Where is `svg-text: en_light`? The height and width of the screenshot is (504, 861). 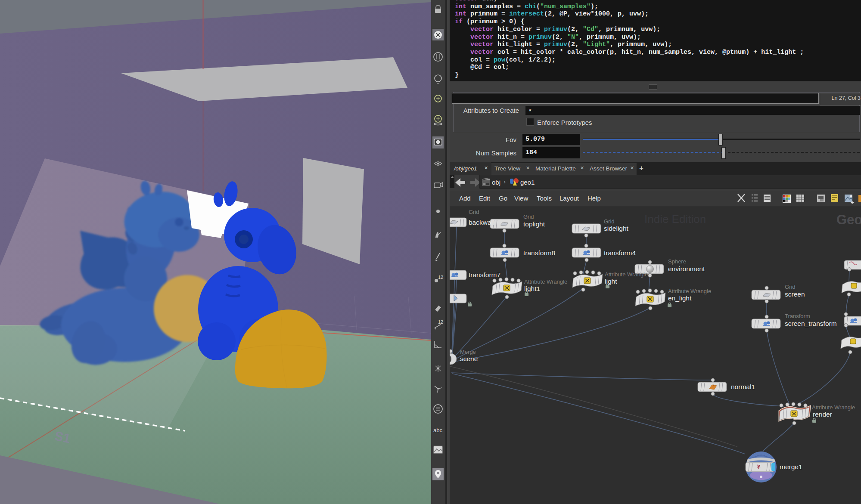
svg-text: en_light is located at coordinates (680, 298).